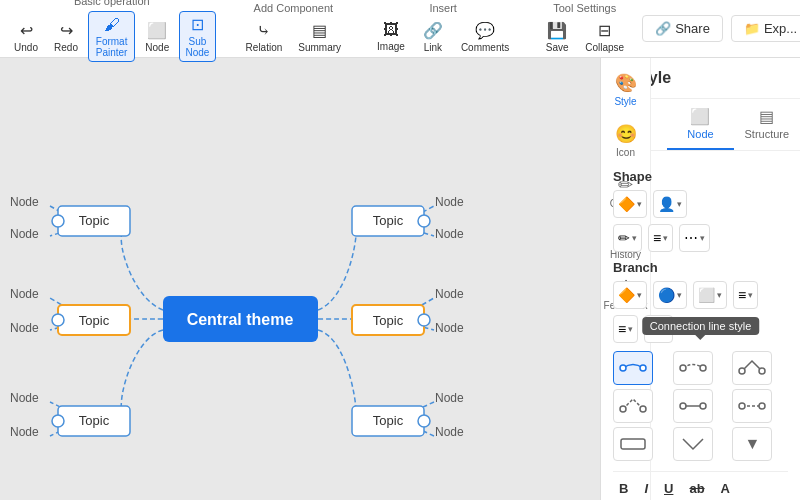 Image resolution: width=800 pixels, height=500 pixels. I want to click on branch-color-btn: 🔵 ▾, so click(670, 295).